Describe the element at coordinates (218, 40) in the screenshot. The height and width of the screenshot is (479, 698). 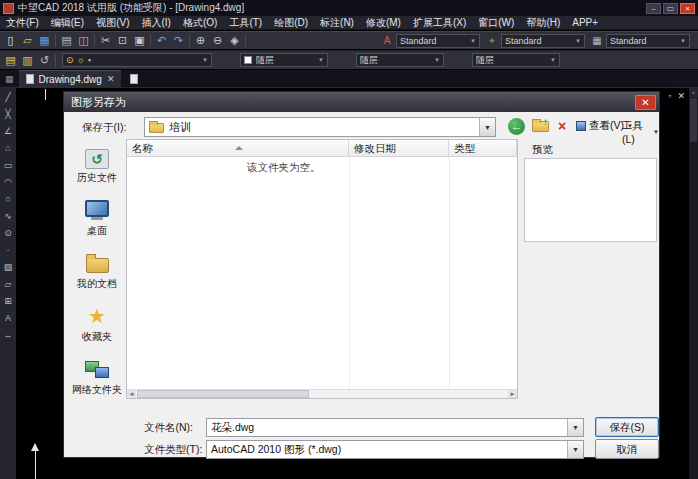
I see `zoom-out-icon: ⊖` at that location.